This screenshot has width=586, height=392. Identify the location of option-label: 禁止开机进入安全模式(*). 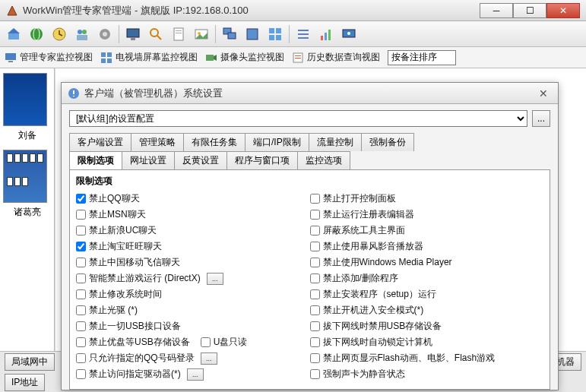
(374, 310).